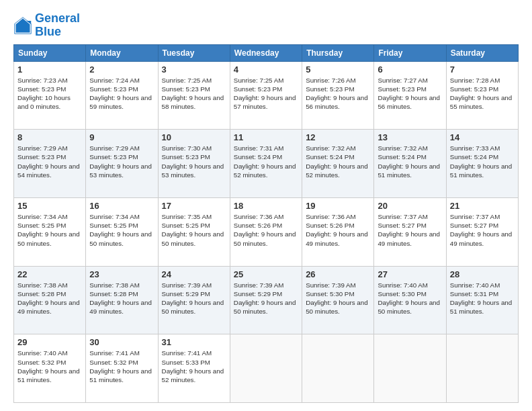 This screenshot has width=532, height=411. I want to click on calendar-cell: 26 Sunrise: 7:39 AMSunset: 5:30 PMDaylig…, so click(339, 300).